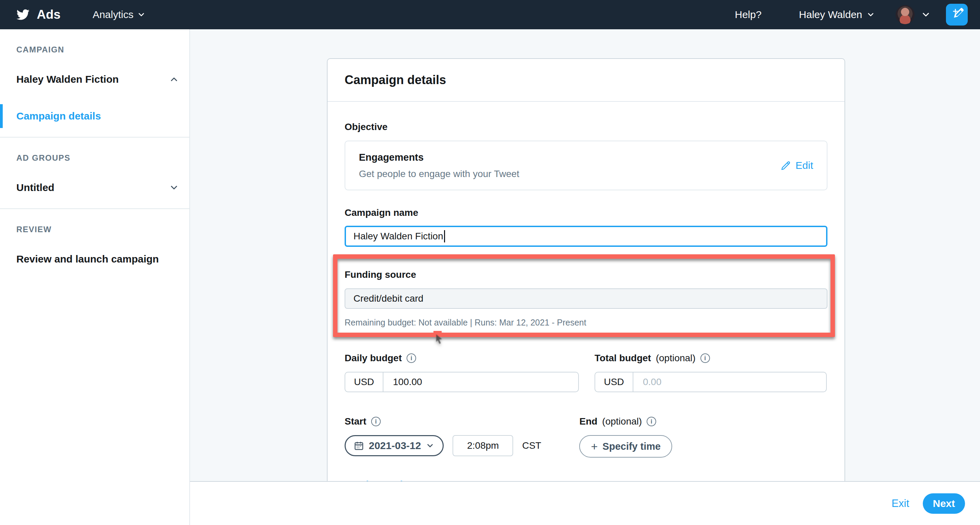 Image resolution: width=980 pixels, height=525 pixels. What do you see at coordinates (439, 340) in the screenshot?
I see `mouse-cursor-icon` at bounding box center [439, 340].